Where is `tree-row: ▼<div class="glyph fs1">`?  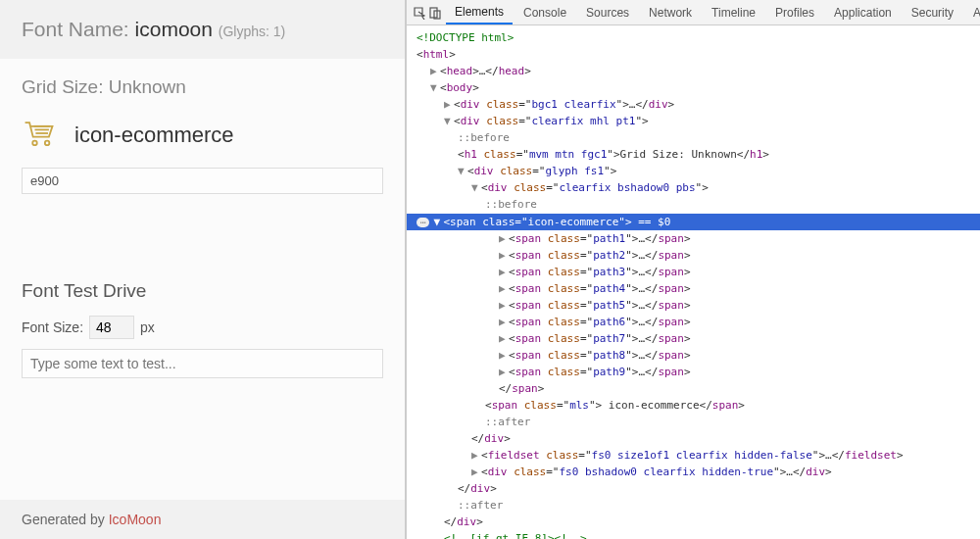
tree-row: ▼<div class="glyph fs1"> is located at coordinates (698, 171).